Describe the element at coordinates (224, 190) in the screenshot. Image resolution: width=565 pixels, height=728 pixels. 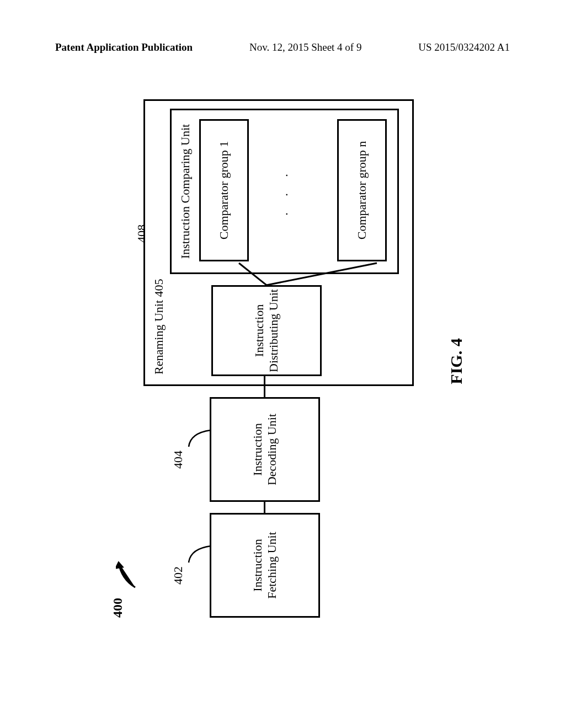
I see `comparator-group-1: Comparator group 1` at that location.